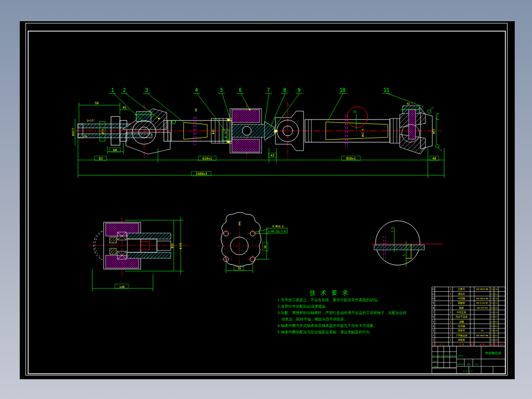 This screenshot has height=399, width=532. I want to click on bom-unit-weight: 5.0, so click(493, 326).